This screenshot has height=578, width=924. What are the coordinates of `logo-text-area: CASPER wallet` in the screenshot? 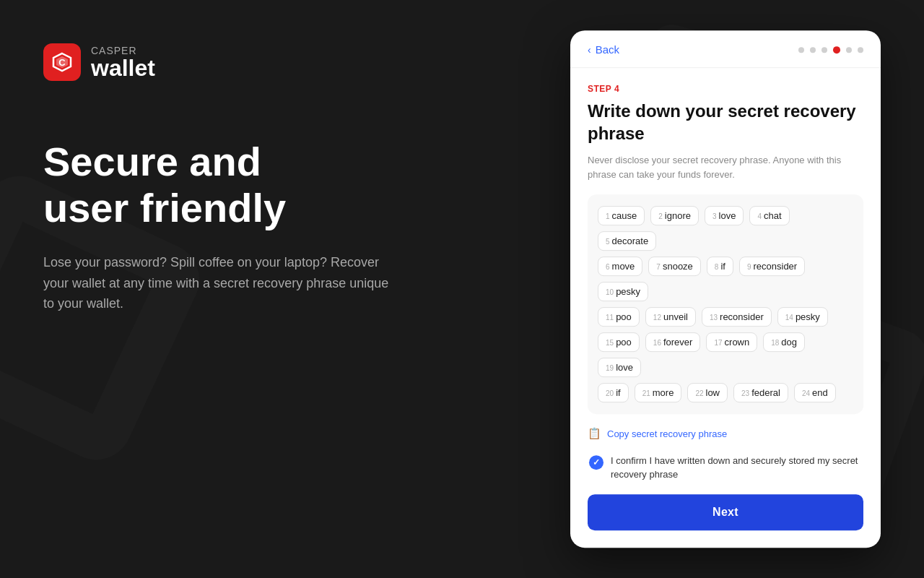 It's located at (123, 62).